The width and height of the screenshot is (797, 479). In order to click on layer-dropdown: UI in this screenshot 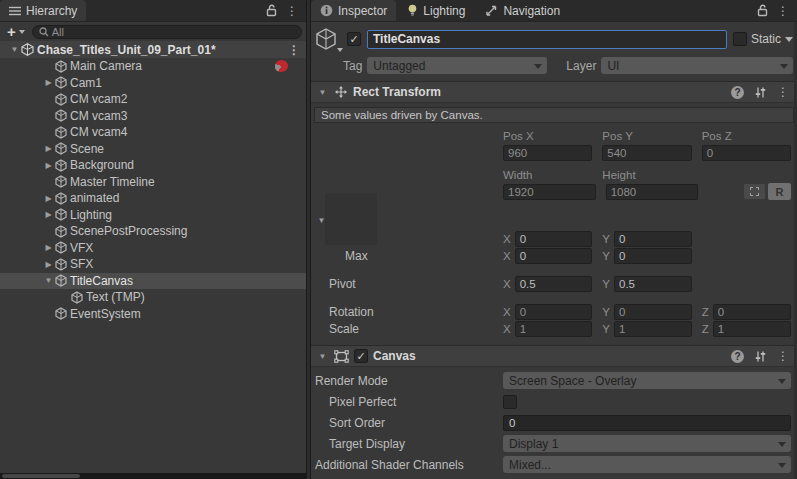, I will do `click(697, 66)`.